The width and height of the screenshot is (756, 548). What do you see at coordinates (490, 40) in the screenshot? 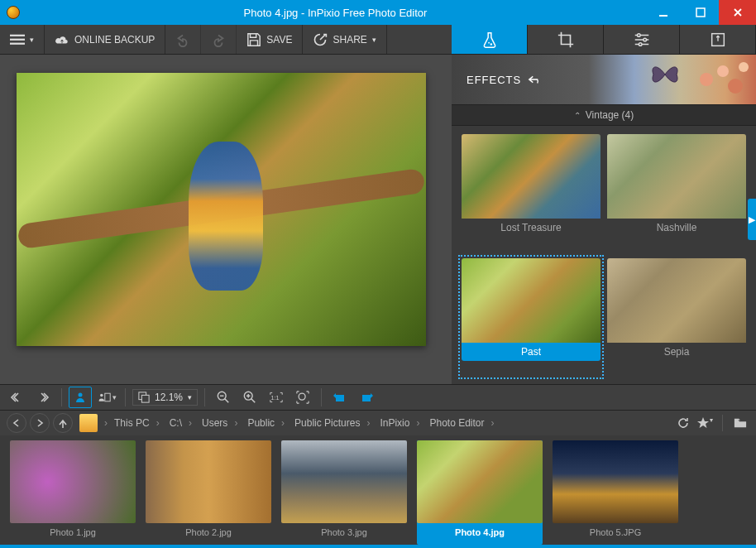
I see `tab-effects` at bounding box center [490, 40].